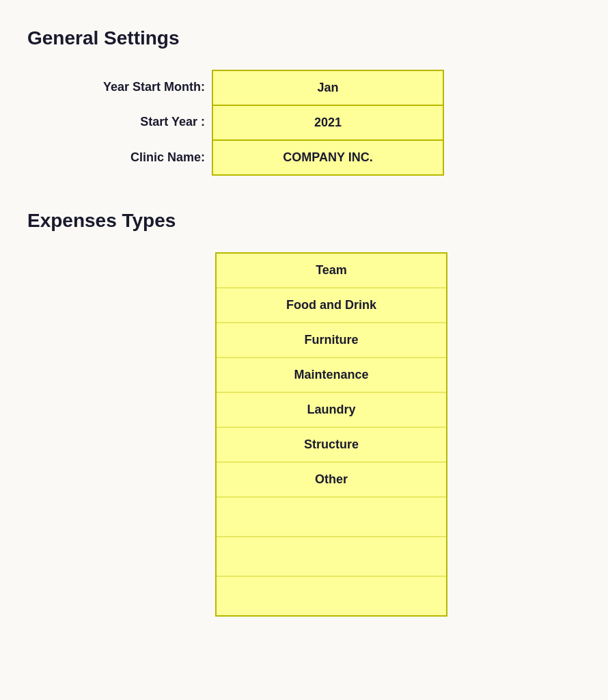 This screenshot has width=608, height=700. I want to click on clinic-name-label: Clinic Name:, so click(120, 157).